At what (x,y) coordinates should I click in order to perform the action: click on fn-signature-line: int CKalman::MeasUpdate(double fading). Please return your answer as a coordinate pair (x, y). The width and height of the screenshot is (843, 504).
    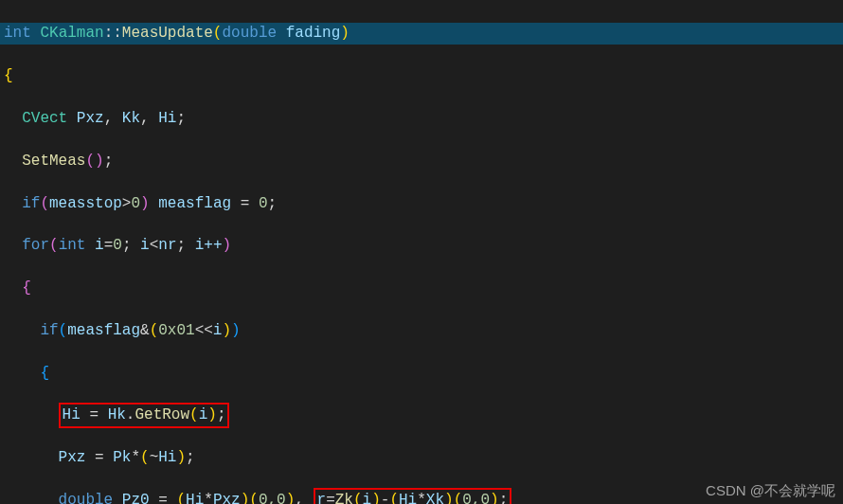
    Looking at the image, I should click on (422, 33).